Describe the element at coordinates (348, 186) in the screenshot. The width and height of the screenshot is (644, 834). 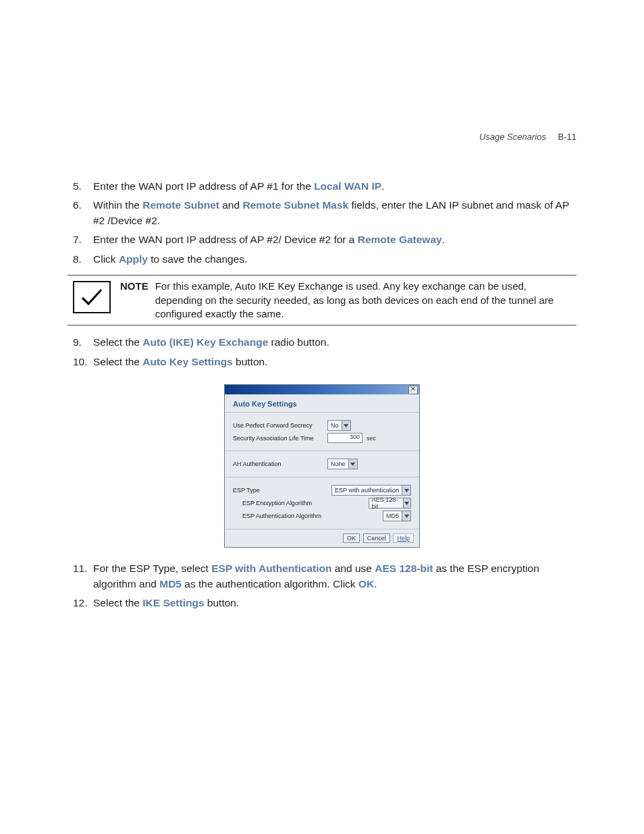
I see `term-local-wan-ip: Local WAN IP` at that location.